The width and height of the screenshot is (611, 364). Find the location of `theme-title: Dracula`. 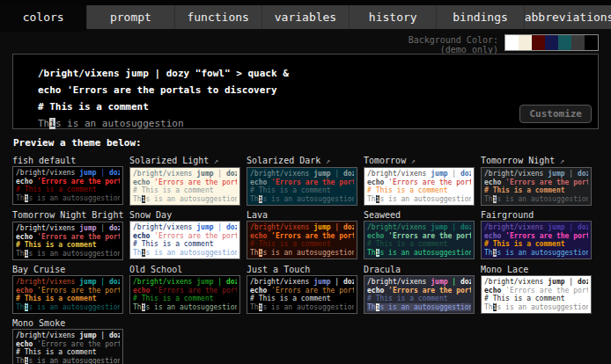

theme-title: Dracula is located at coordinates (419, 269).